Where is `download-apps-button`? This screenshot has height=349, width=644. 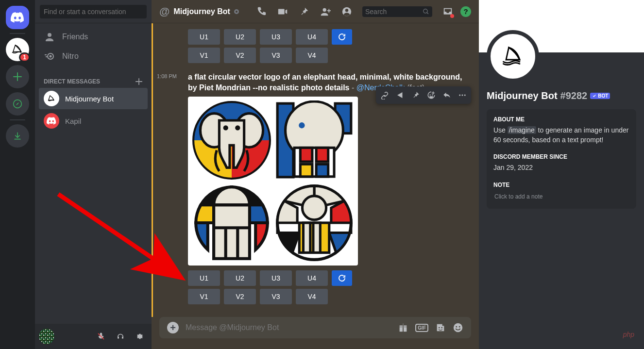 download-apps-button is located at coordinates (17, 136).